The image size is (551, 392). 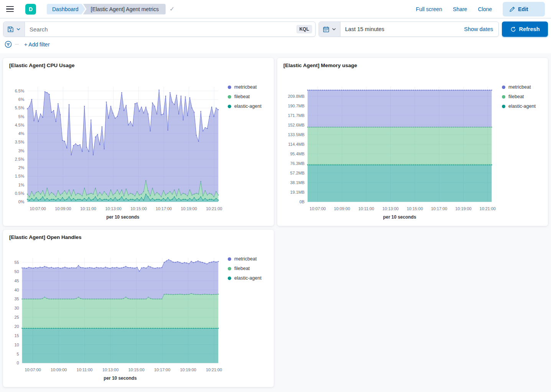 I want to click on open-handles-chart: 555045403530252015105010:07:0010:09:0010…, so click(x=117, y=313).